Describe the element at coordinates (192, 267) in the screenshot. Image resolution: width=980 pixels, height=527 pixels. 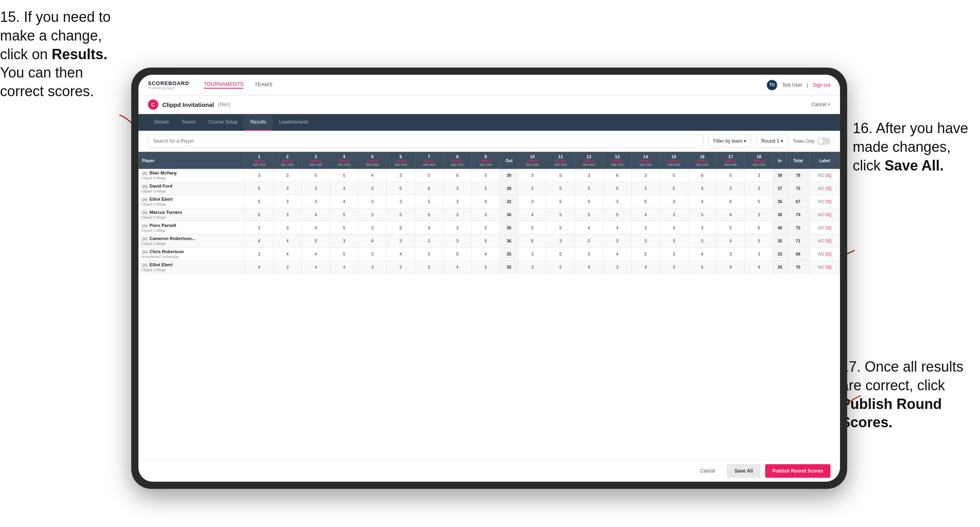
I see `player-cell: (A)Elliot EbertClippd College` at that location.